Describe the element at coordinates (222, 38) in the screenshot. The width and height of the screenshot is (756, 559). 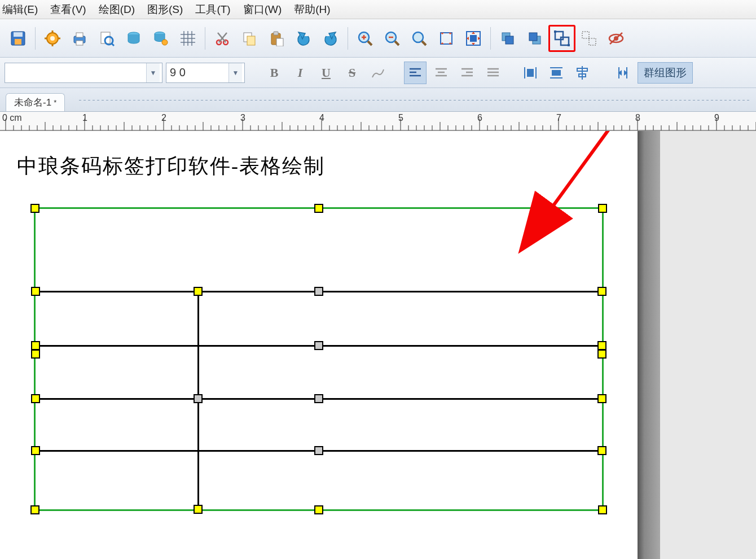
I see `cut-button` at that location.